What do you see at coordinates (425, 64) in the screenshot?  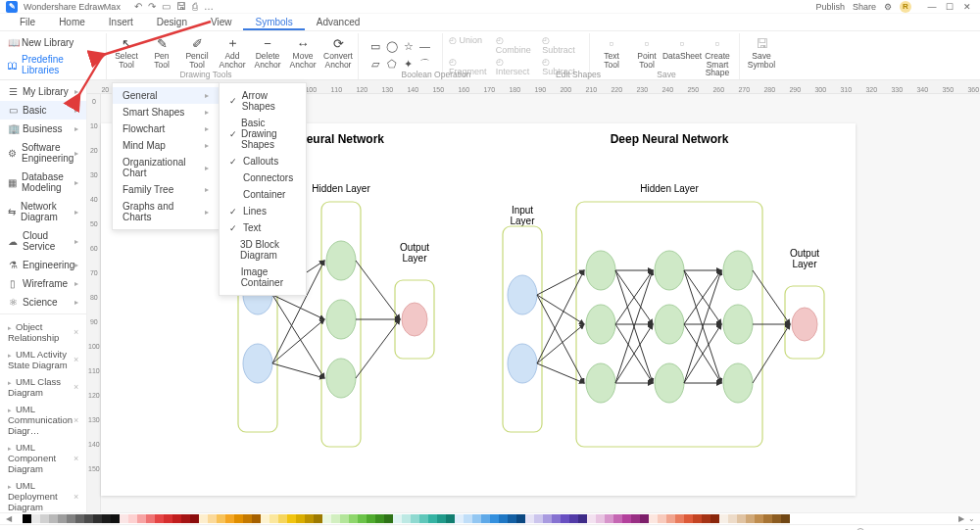 I see `shape-primitive: ⌒` at bounding box center [425, 64].